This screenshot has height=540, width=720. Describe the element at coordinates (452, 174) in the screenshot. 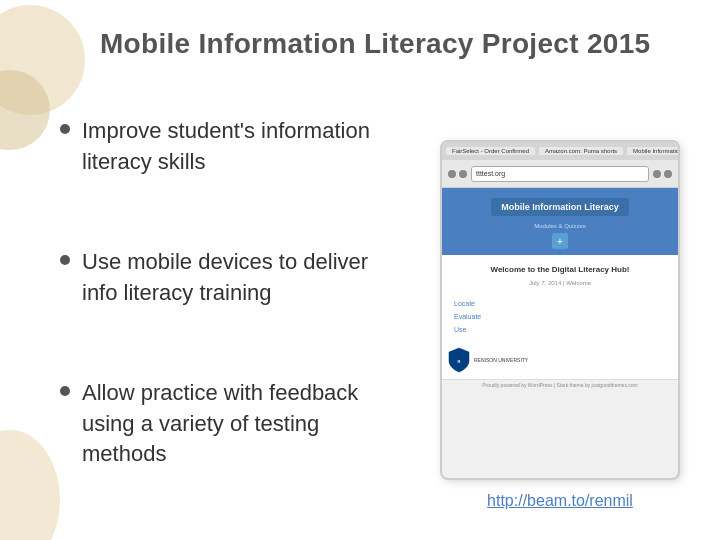

I see `back-icon` at that location.